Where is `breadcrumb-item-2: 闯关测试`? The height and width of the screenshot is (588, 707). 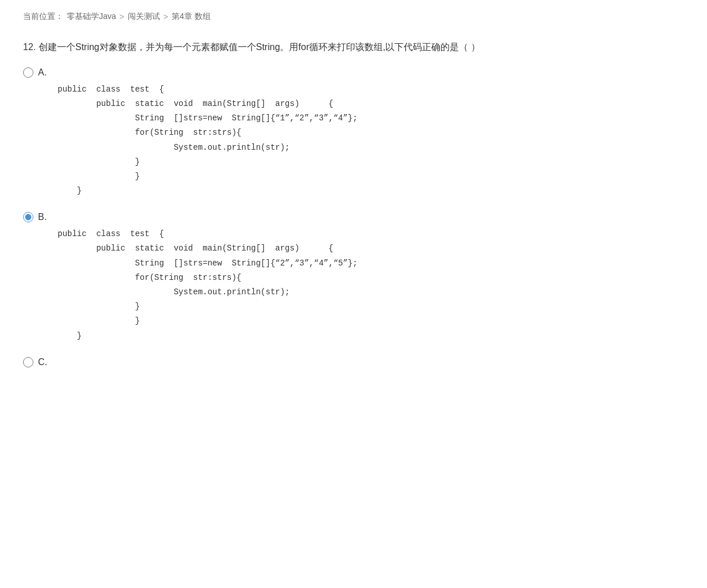 breadcrumb-item-2: 闯关测试 is located at coordinates (144, 17).